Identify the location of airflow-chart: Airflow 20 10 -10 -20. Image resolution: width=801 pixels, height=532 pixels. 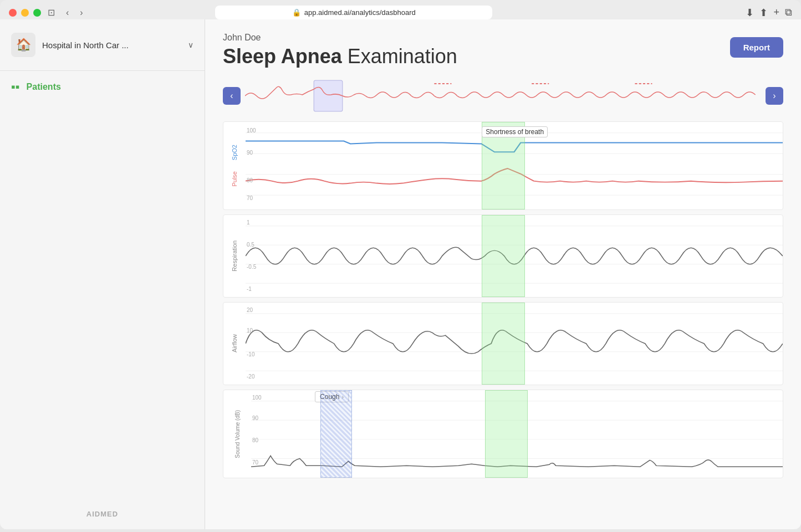
(503, 344).